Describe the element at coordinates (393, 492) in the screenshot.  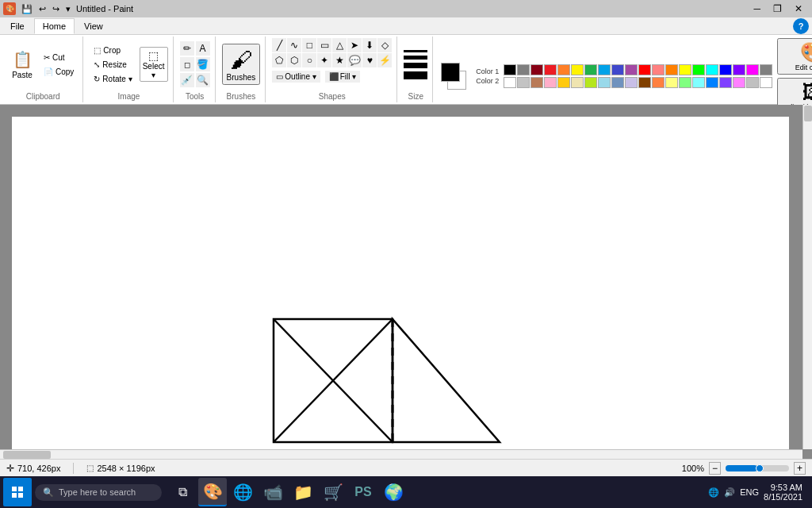
I see `chrome-taskbar-item: 🌍` at that location.